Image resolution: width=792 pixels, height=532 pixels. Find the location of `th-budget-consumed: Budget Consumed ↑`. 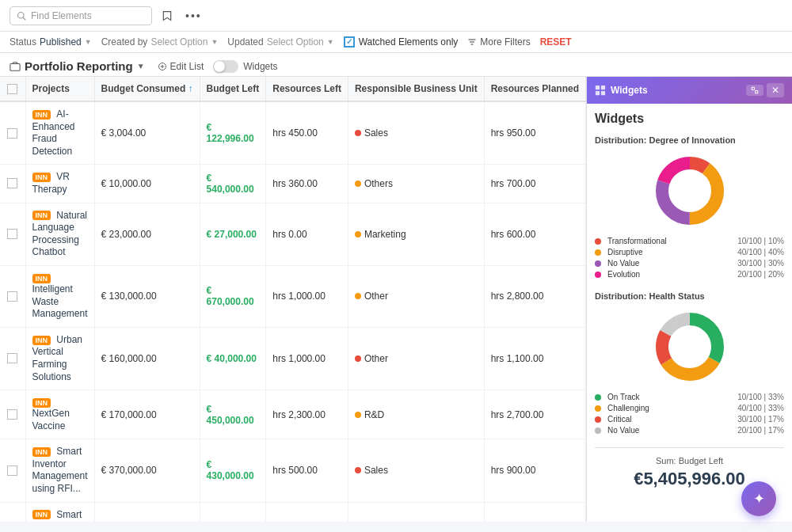

th-budget-consumed: Budget Consumed ↑ is located at coordinates (147, 89).